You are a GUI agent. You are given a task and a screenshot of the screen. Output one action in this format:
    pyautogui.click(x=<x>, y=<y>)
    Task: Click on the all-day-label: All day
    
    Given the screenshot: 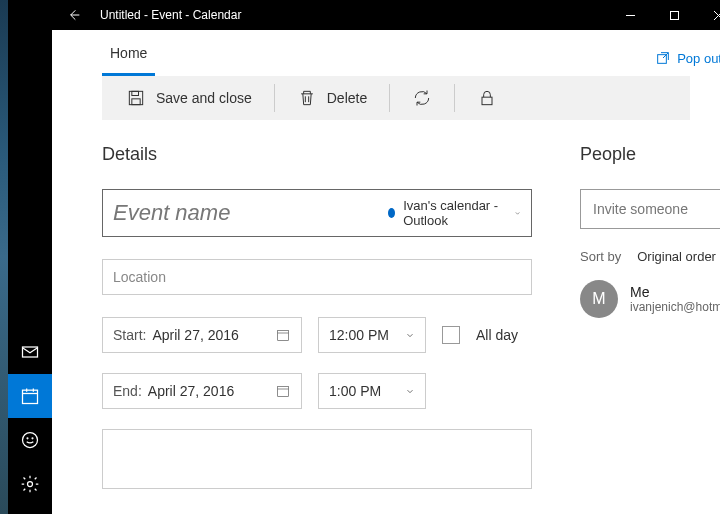 What is the action you would take?
    pyautogui.click(x=497, y=335)
    